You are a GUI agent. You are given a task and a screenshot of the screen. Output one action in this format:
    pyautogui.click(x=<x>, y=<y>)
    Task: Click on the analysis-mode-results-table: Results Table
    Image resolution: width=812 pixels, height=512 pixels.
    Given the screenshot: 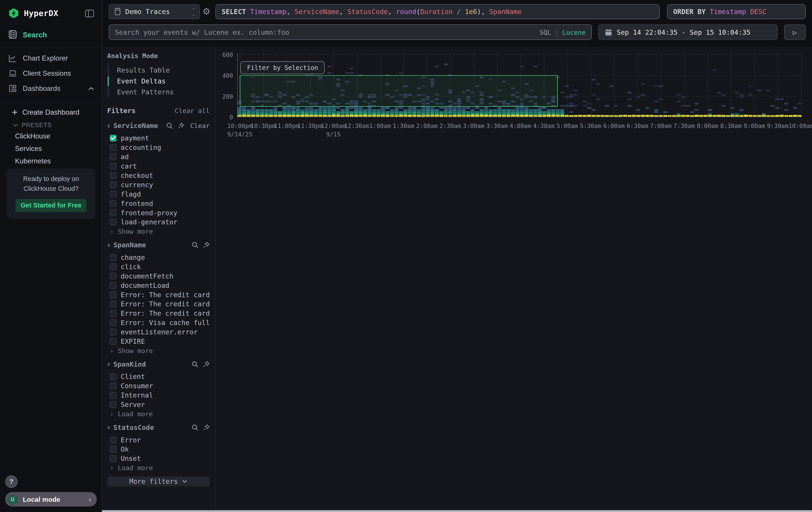 What is the action you would take?
    pyautogui.click(x=159, y=70)
    